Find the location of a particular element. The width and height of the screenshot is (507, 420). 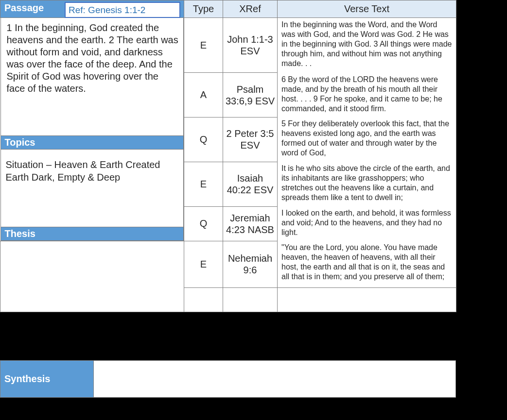

topics-header: Topics is located at coordinates (92, 142).